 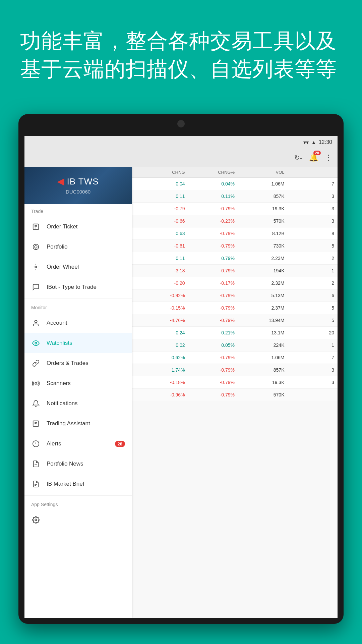 What do you see at coordinates (86, 343) in the screenshot?
I see `watchlists-label: Watchlists` at bounding box center [86, 343].